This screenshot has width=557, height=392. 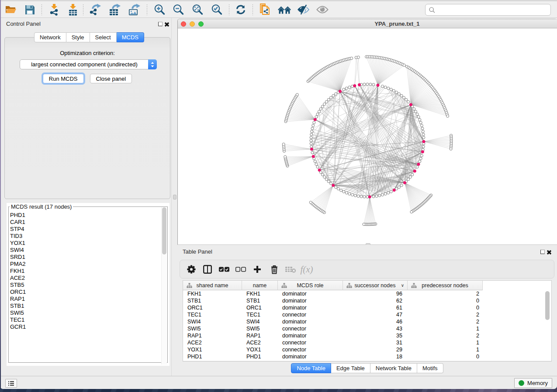 What do you see at coordinates (85, 229) in the screenshot?
I see `mcds-result-item: STP4` at bounding box center [85, 229].